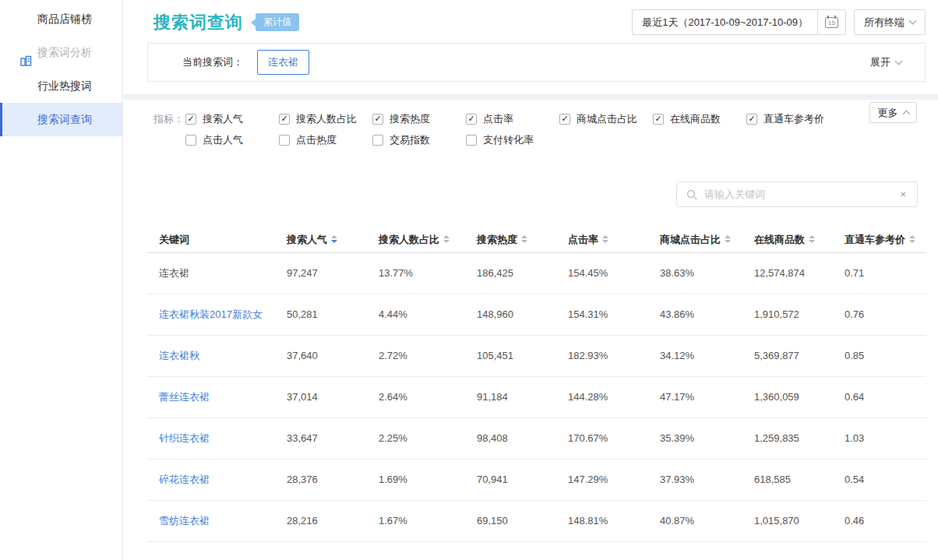 This screenshot has width=938, height=560. Describe the element at coordinates (797, 195) in the screenshot. I see `keyword-search-box: ×` at that location.